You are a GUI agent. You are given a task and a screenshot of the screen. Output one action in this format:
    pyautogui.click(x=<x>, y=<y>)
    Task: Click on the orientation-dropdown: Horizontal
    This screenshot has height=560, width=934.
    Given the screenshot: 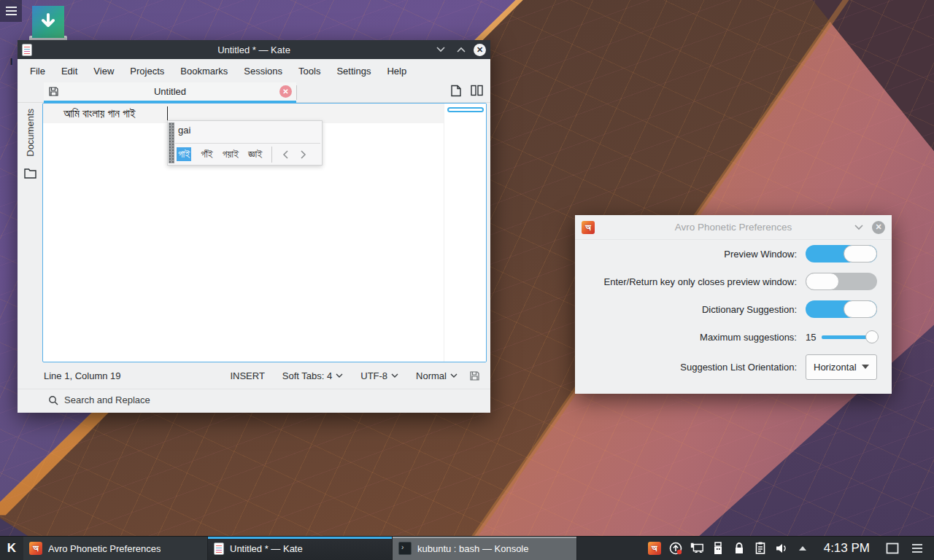 What is the action you would take?
    pyautogui.click(x=841, y=368)
    